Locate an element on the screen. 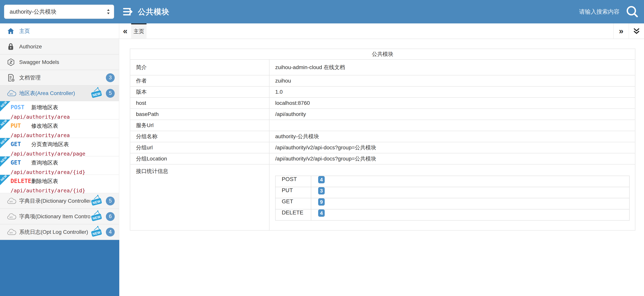 Image resolution: width=644 pixels, height=296 pixels. api-stats-table: POST 4 PUT 3 GET 9 is located at coordinates (452, 198).